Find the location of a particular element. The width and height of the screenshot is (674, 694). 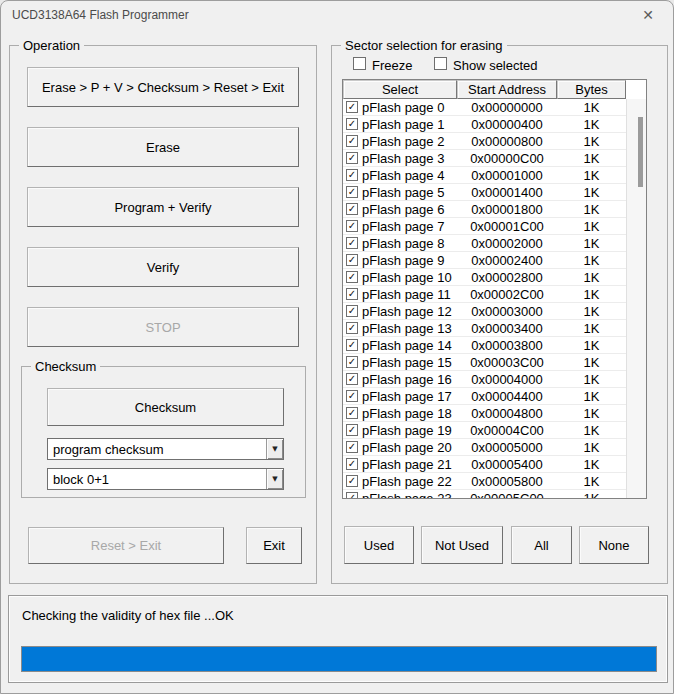

row-name: pFlash page 1 is located at coordinates (403, 124).